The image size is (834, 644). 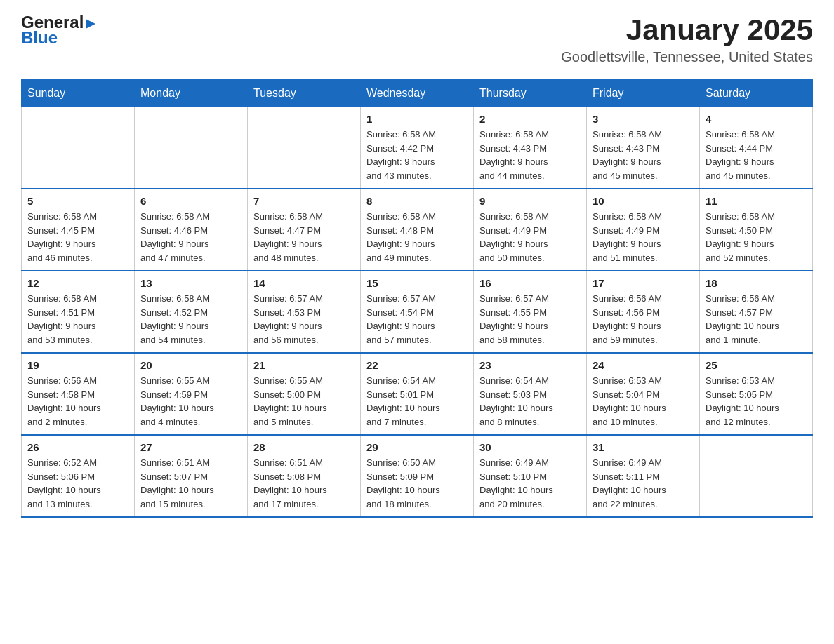 What do you see at coordinates (417, 230) in the screenshot?
I see `calendar-day-cell: 8Sunrise: 6:58 AM Sunset: 4:48 PM Daylig…` at bounding box center [417, 230].